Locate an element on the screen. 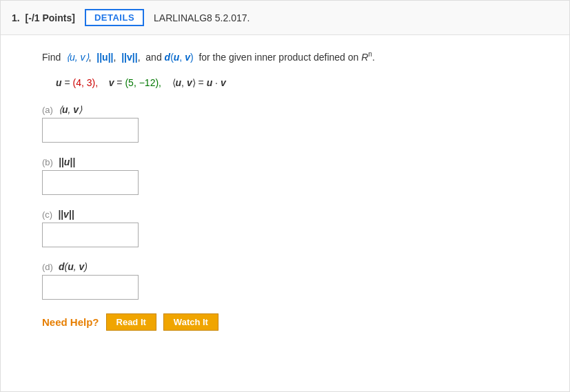 Image resolution: width=570 pixels, height=392 pixels. part-d: (d) d(u, v) is located at coordinates (285, 280).